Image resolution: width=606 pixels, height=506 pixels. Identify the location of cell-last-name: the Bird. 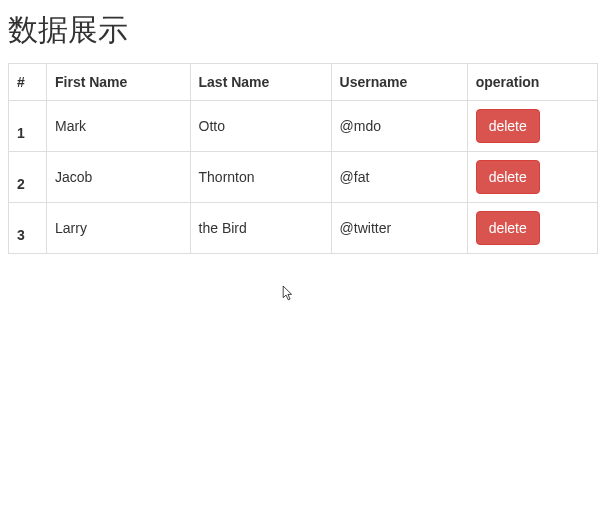
(260, 228).